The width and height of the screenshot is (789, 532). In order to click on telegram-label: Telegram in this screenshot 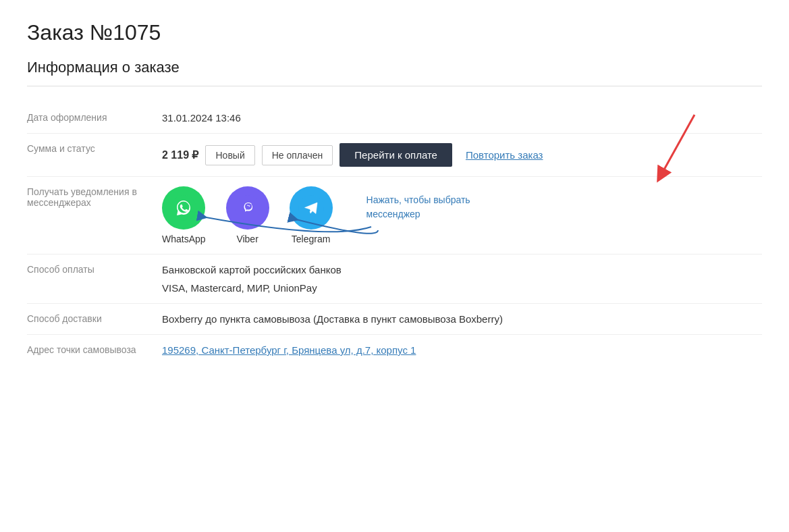, I will do `click(311, 239)`.